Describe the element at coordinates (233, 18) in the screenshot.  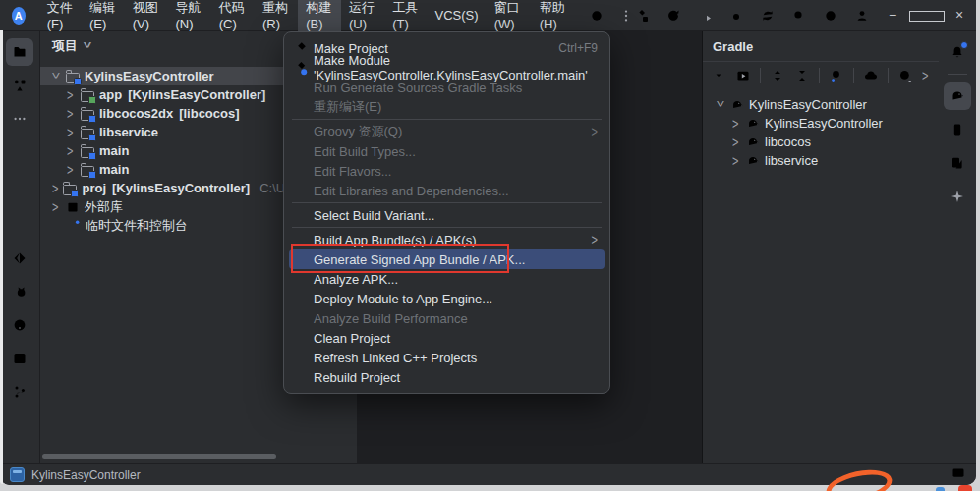
I see `menu-code: 代码(C)` at that location.